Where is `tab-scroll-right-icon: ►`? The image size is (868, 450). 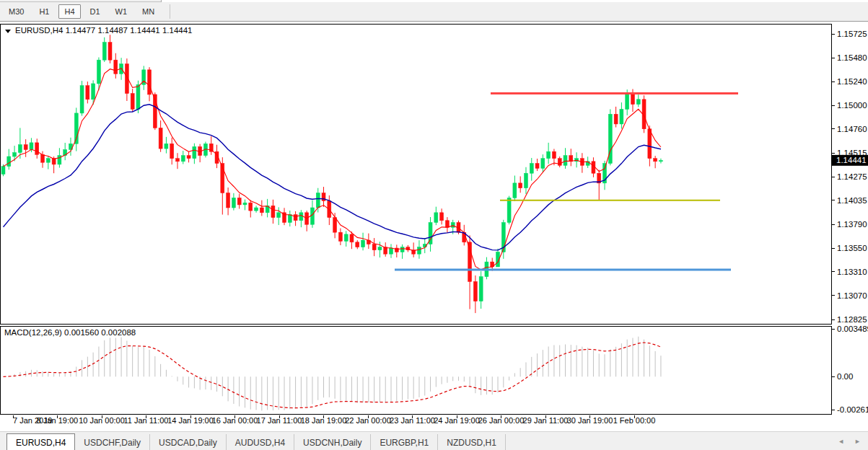
tab-scroll-right-icon: ► is located at coordinates (857, 441).